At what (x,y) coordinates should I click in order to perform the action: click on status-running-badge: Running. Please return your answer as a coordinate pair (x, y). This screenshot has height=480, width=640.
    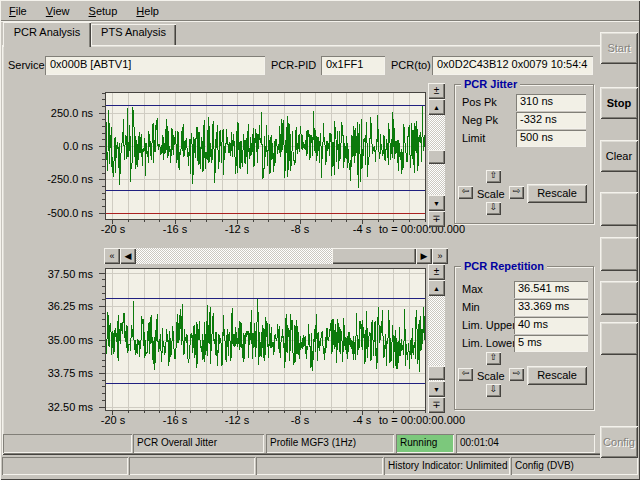
    Looking at the image, I should click on (425, 444).